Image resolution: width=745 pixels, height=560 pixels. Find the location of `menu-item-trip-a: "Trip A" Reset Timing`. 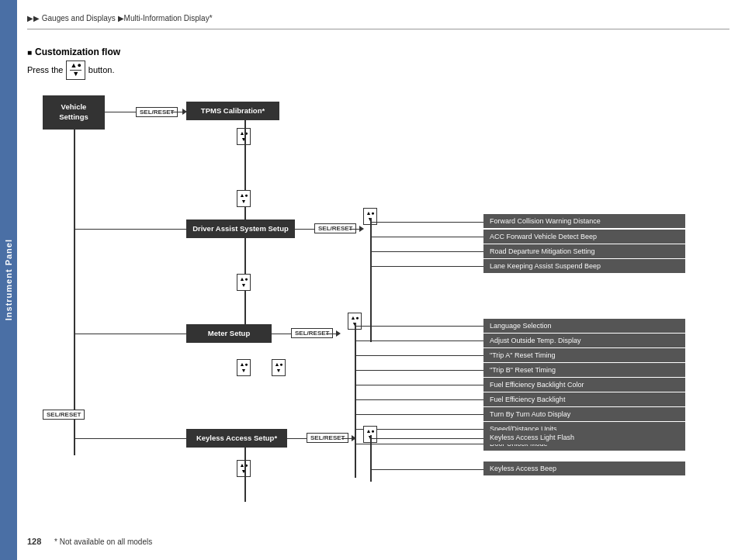

menu-item-trip-a: "Trip A" Reset Timing is located at coordinates (584, 355).